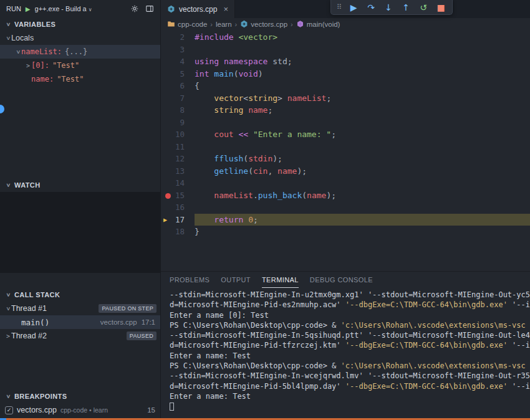 This screenshot has height=420, width=530. I want to click on code-token, so click(251, 135).